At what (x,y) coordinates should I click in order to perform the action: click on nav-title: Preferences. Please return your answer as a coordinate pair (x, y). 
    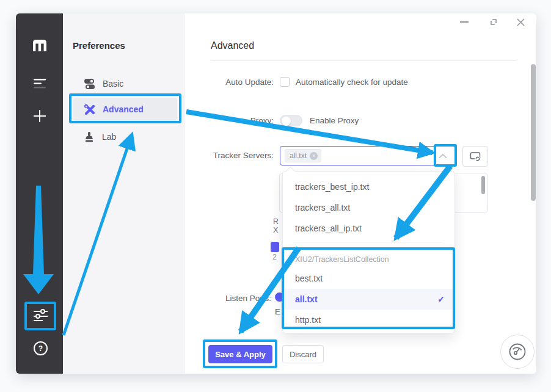
    Looking at the image, I should click on (99, 45).